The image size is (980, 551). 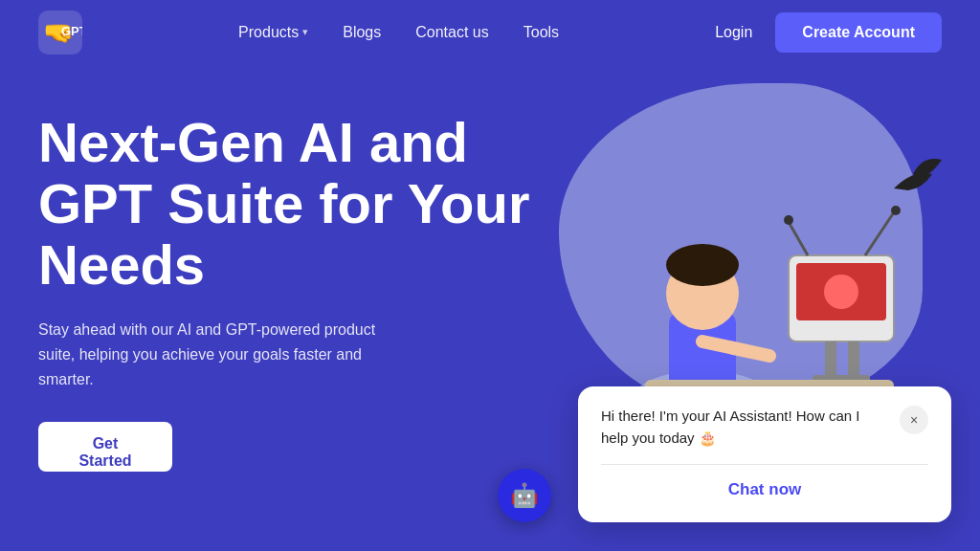 I want to click on get-started-button: Get Started, so click(x=105, y=447).